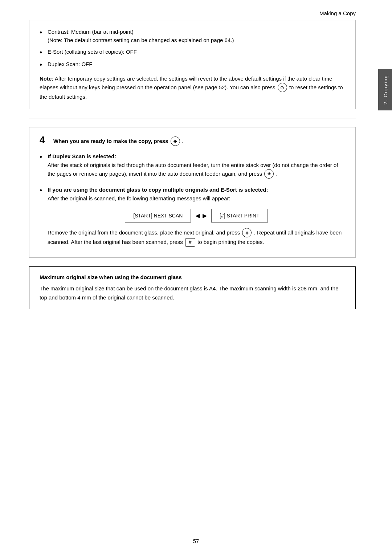 This screenshot has width=392, height=555. Describe the element at coordinates (196, 541) in the screenshot. I see `page-number: 57` at that location.